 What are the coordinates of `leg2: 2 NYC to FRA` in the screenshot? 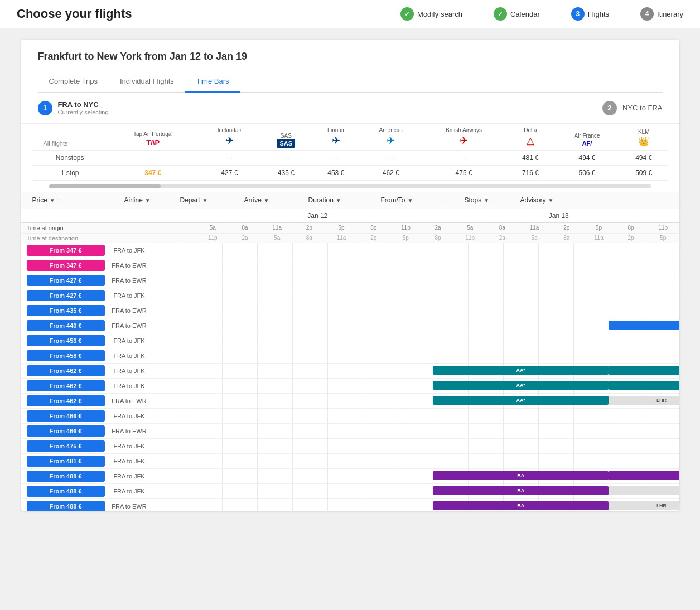 It's located at (633, 108).